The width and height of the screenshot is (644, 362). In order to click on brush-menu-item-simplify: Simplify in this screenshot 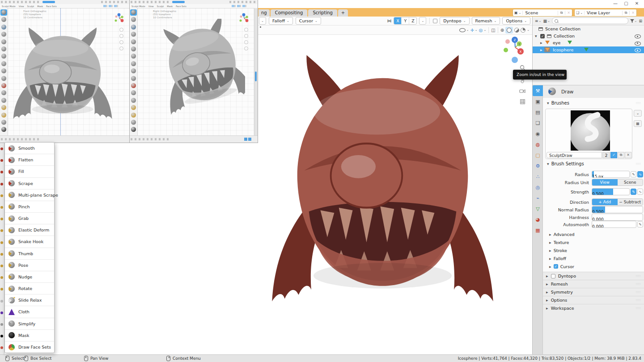, I will do `click(30, 324)`.